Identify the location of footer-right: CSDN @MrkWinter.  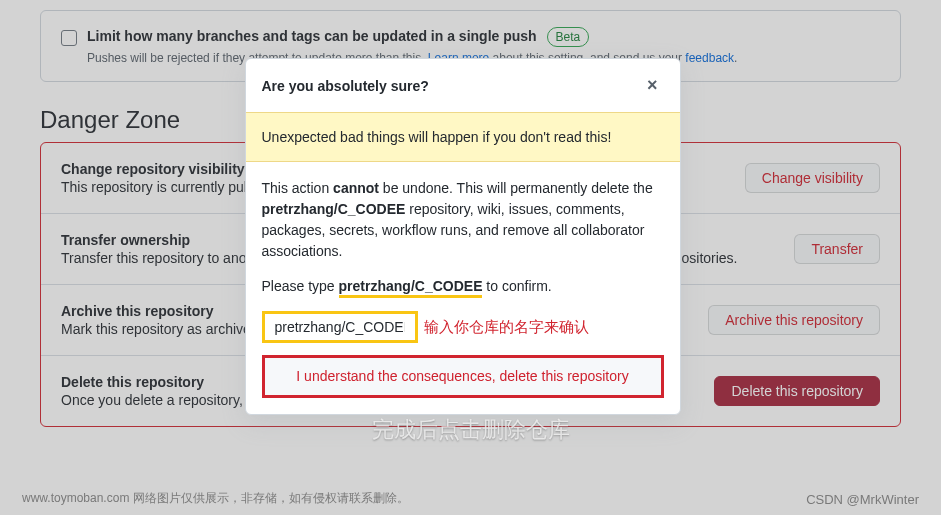
(862, 500).